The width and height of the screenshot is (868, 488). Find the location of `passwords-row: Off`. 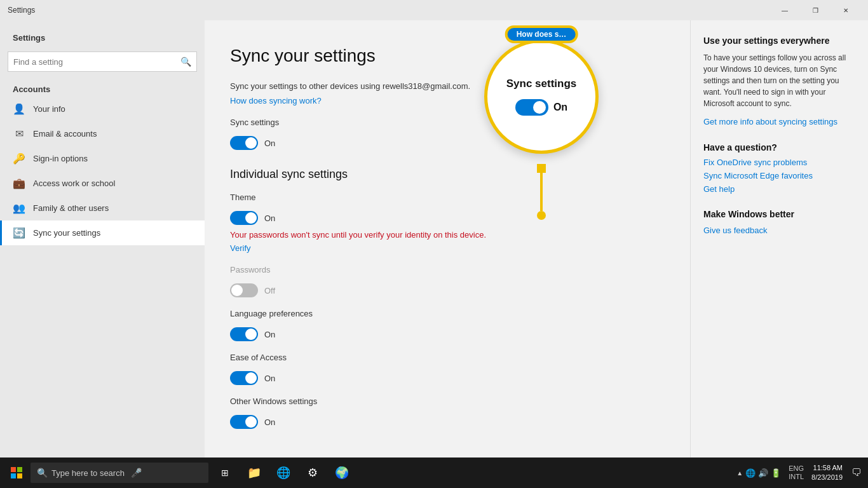

passwords-row: Off is located at coordinates (447, 290).